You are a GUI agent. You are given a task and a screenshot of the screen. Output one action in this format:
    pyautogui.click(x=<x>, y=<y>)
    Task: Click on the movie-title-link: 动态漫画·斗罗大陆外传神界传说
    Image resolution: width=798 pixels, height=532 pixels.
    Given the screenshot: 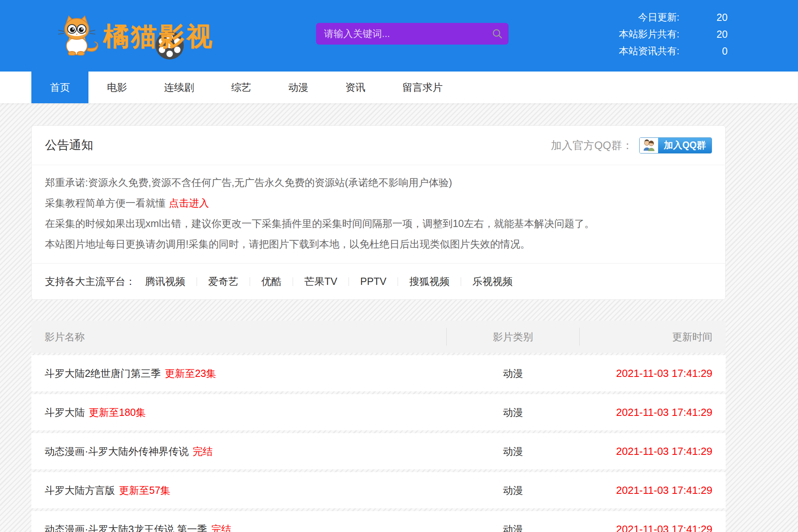 What is the action you would take?
    pyautogui.click(x=117, y=451)
    